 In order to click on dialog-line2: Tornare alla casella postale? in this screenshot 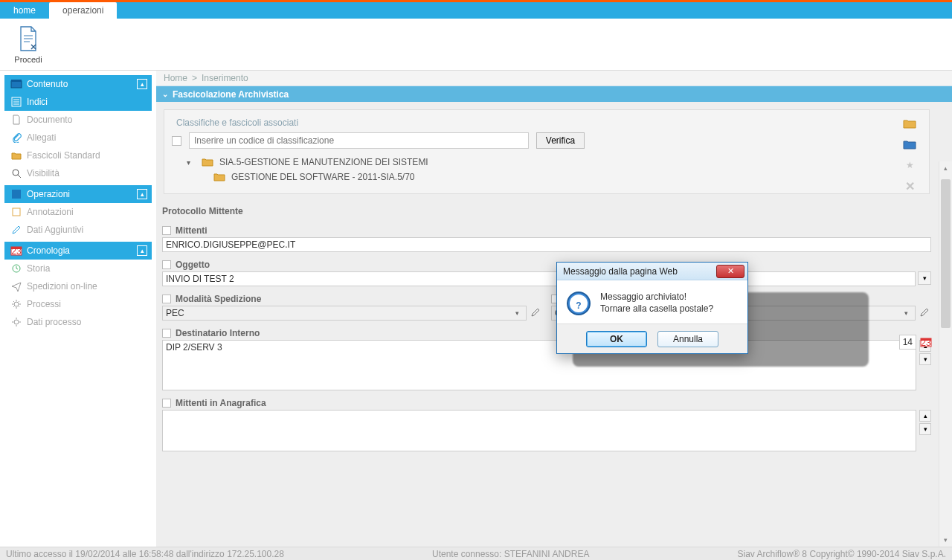, I will do `click(657, 309)`.